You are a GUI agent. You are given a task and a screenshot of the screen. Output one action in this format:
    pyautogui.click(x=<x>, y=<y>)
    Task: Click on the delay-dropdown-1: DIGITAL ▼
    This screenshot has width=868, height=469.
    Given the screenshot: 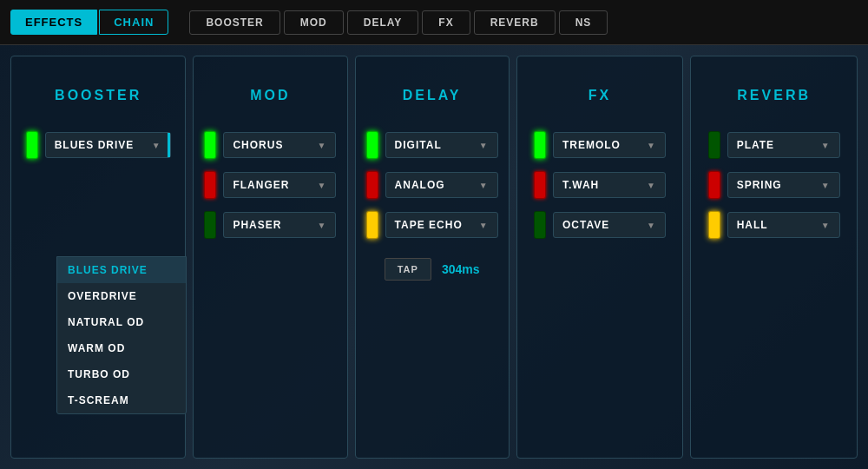 What is the action you would take?
    pyautogui.click(x=442, y=145)
    